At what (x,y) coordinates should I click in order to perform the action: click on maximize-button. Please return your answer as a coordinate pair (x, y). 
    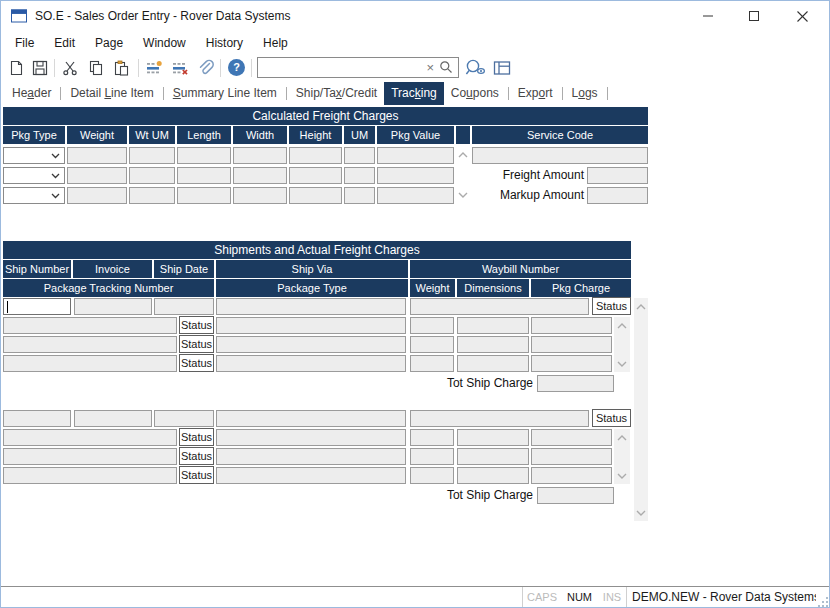
    Looking at the image, I should click on (754, 16).